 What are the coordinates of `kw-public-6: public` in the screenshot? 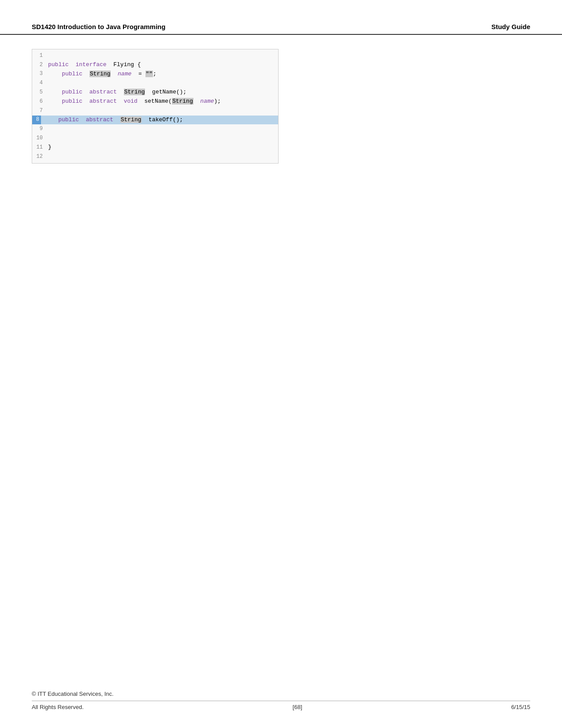 It's located at (72, 101).